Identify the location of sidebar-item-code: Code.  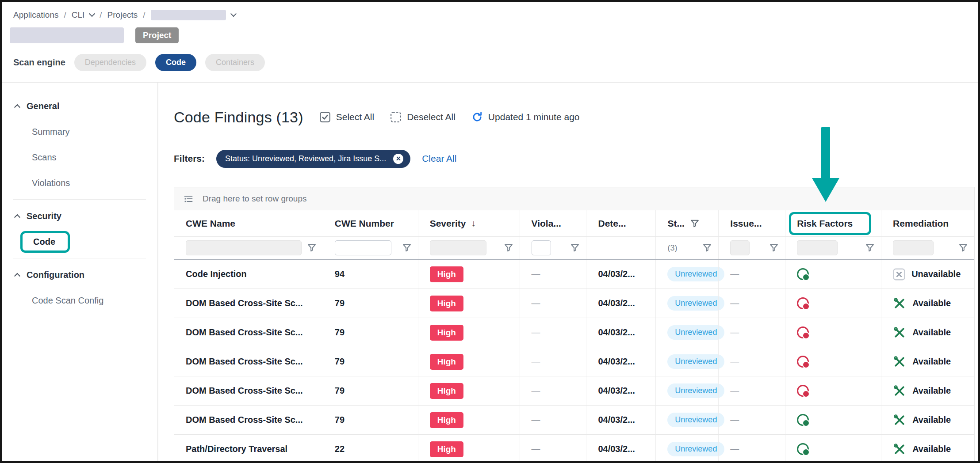
(80, 242).